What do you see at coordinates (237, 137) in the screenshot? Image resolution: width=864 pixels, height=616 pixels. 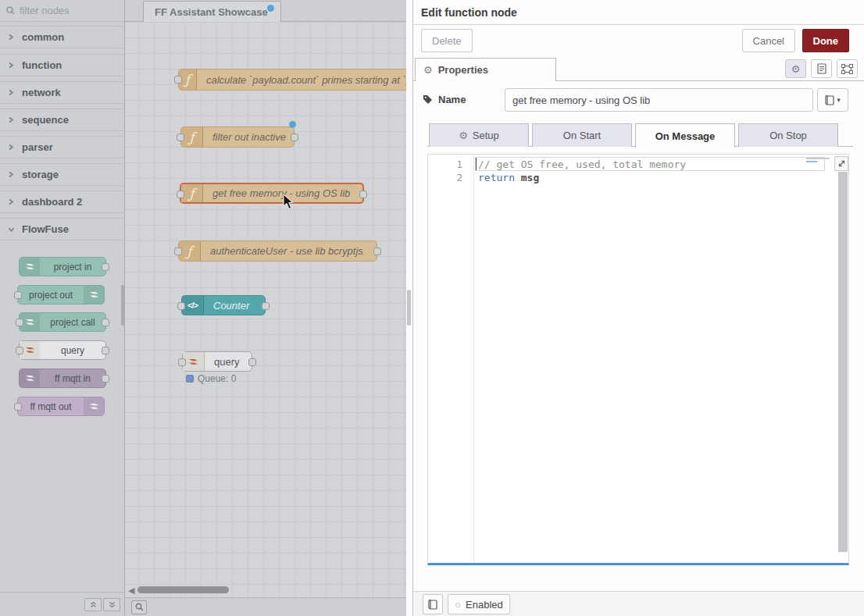 I see `flow-node-filter-out-inactive: ƒ filter out inactive` at bounding box center [237, 137].